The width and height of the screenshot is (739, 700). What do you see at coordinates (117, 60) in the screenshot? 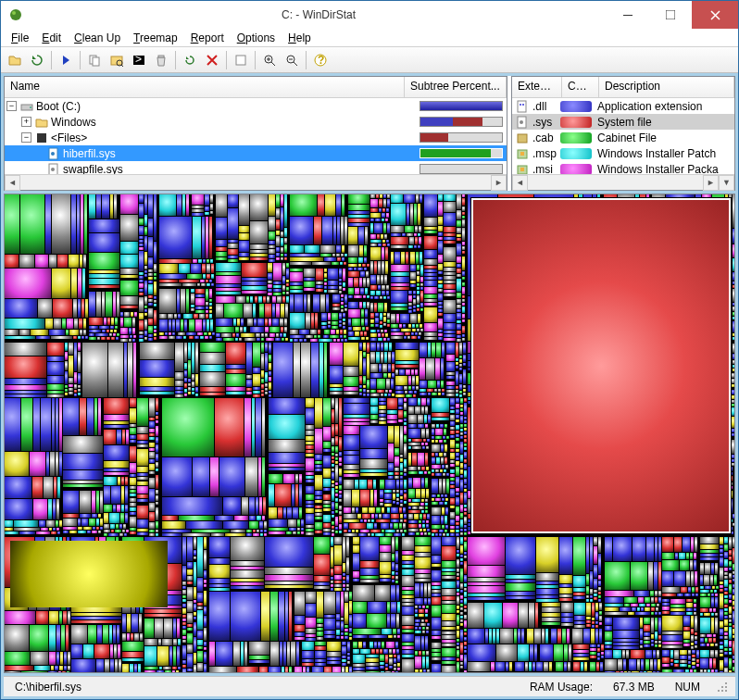
I see `explorer-icon` at bounding box center [117, 60].